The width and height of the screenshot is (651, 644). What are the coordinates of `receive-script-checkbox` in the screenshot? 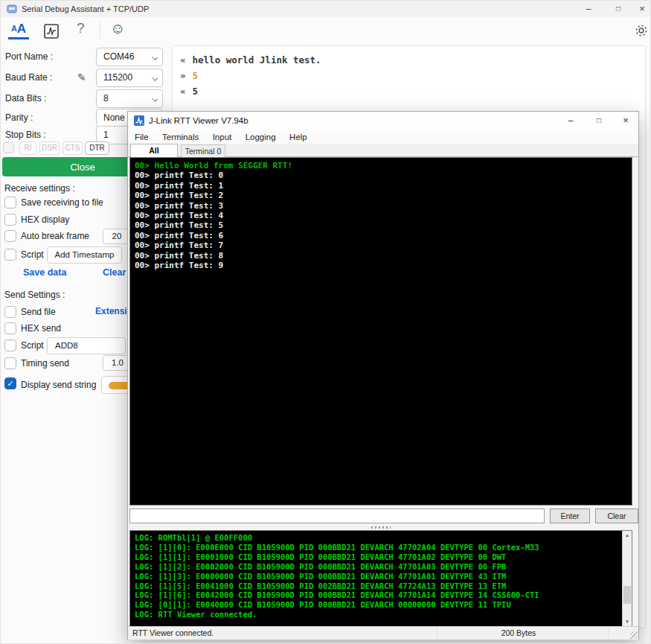 It's located at (10, 255).